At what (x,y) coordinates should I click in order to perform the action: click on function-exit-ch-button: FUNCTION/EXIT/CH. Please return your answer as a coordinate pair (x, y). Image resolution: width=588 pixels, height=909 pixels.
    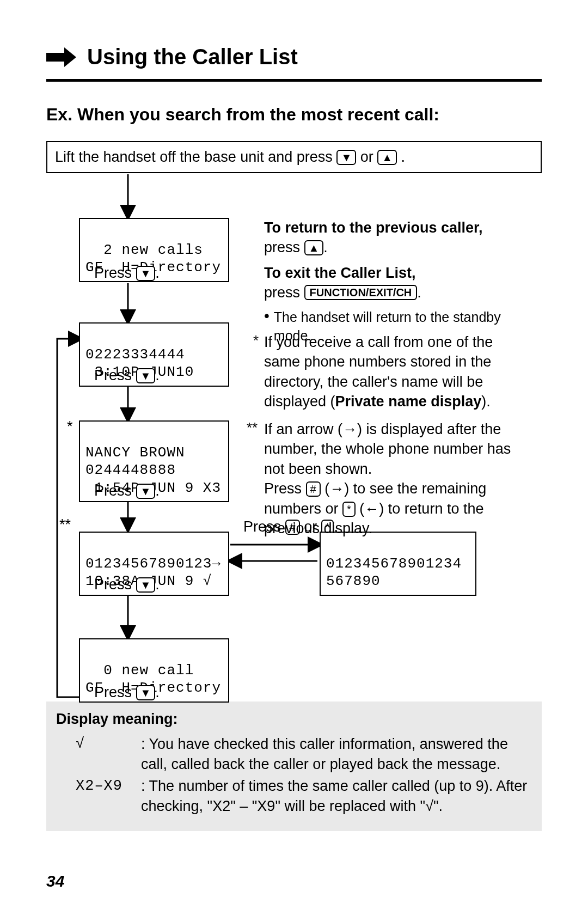
    Looking at the image, I should click on (361, 292).